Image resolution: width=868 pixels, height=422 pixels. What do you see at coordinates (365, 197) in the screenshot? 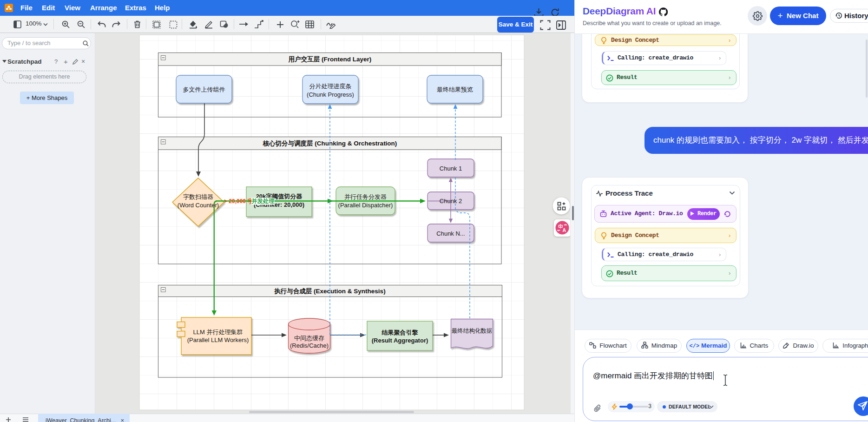
I see `svg-text: 并行任务分发器` at bounding box center [365, 197].